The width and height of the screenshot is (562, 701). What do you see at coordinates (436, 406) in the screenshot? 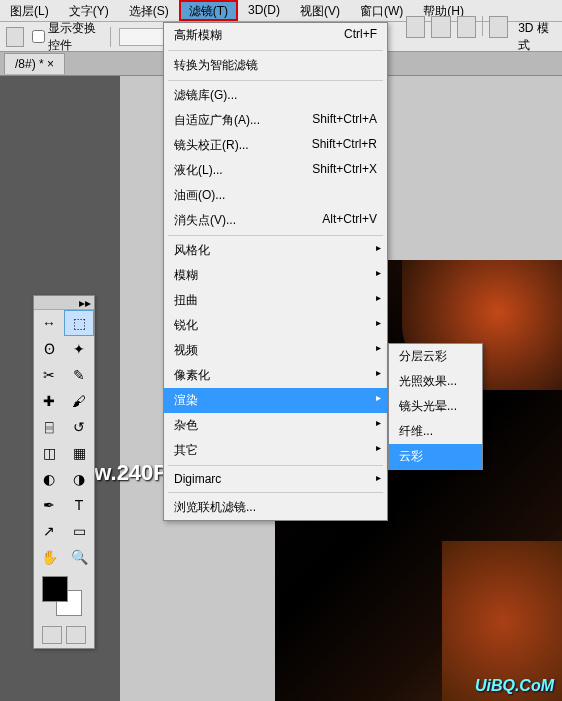
I see `render-submenu: 分层云彩 光照效果... 镜头光晕... 纤维... 云彩` at bounding box center [436, 406].